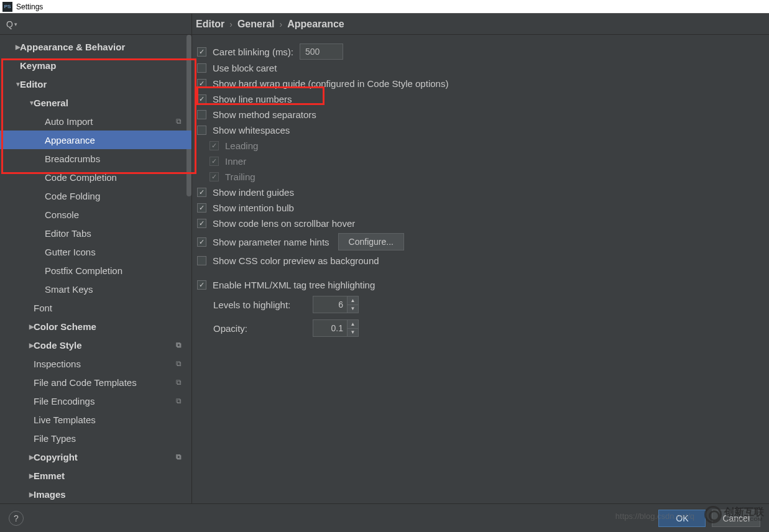 The height and width of the screenshot is (532, 769). Describe the element at coordinates (68, 234) in the screenshot. I see `sidebar-item-label: Editor Tabs` at that location.